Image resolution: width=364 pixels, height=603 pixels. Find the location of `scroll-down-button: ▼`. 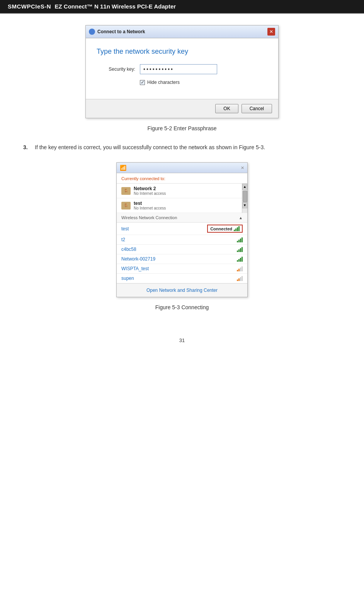

scroll-down-button: ▼ is located at coordinates (245, 205).